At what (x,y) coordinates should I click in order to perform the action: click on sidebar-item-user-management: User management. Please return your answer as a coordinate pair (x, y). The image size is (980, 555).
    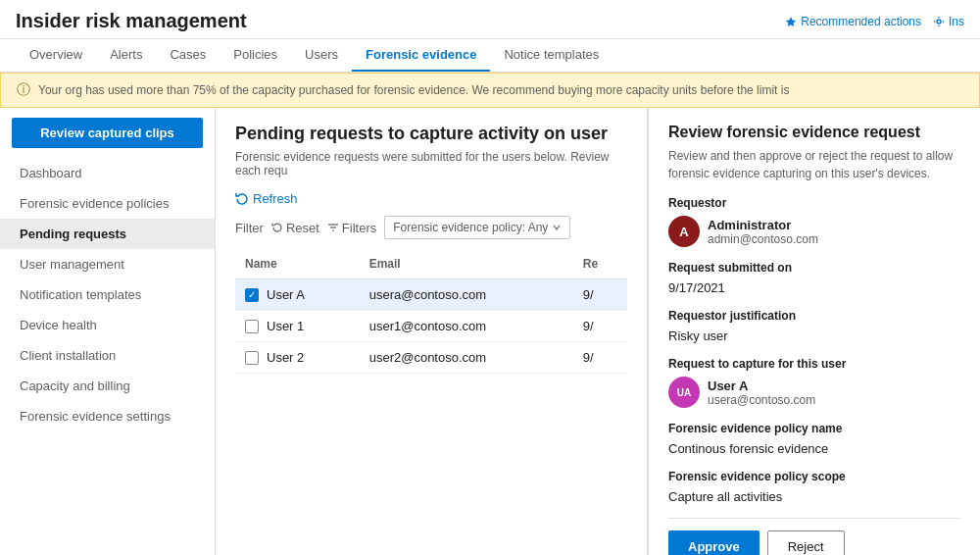
    Looking at the image, I should click on (108, 265).